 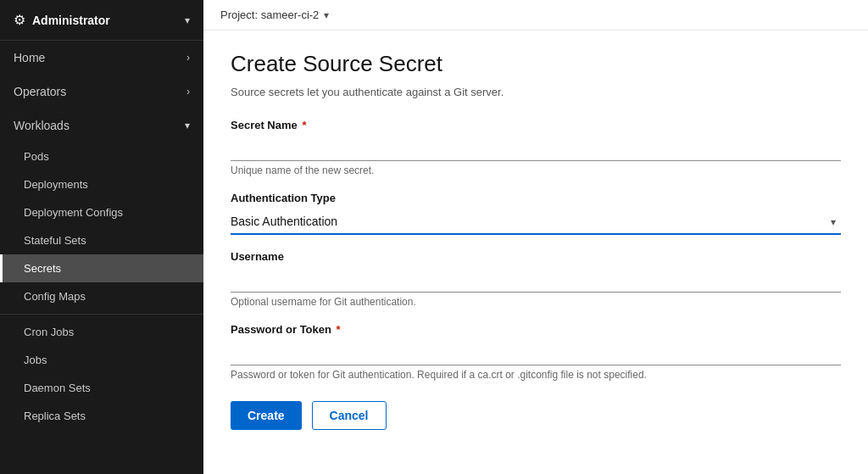 What do you see at coordinates (29, 58) in the screenshot?
I see `home-label: Home` at bounding box center [29, 58].